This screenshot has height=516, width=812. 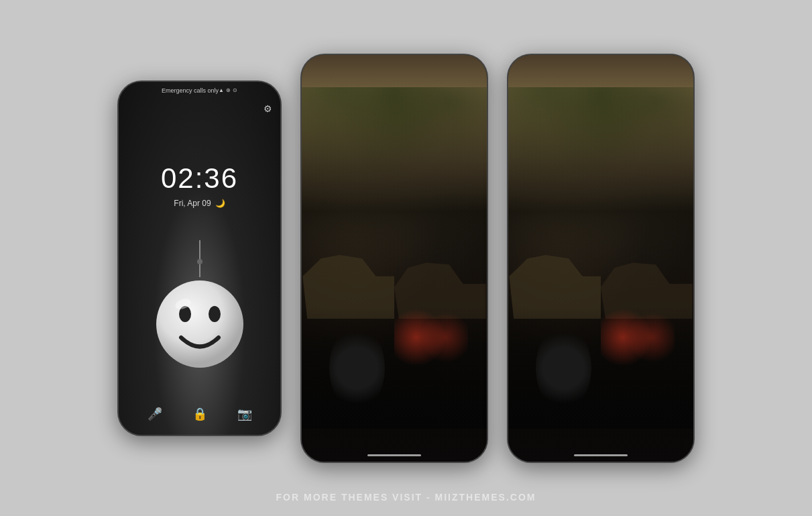 I want to click on home-bar-p2, so click(x=394, y=455).